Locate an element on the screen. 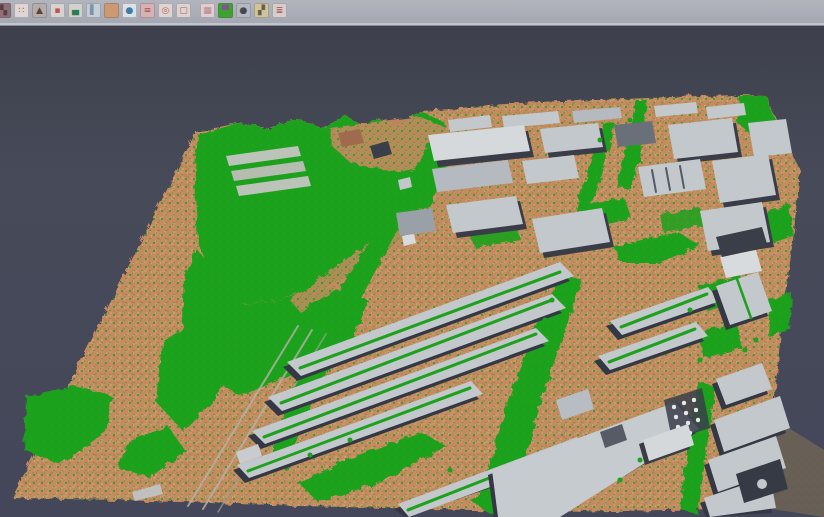  column-icon: ▌ is located at coordinates (94, 10).